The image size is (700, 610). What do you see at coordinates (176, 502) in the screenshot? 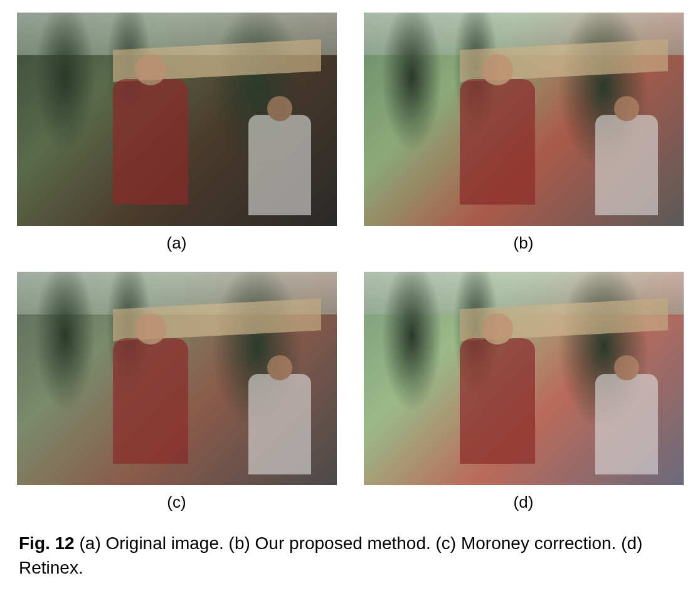
I see `sublabel-c: (c)` at bounding box center [176, 502].